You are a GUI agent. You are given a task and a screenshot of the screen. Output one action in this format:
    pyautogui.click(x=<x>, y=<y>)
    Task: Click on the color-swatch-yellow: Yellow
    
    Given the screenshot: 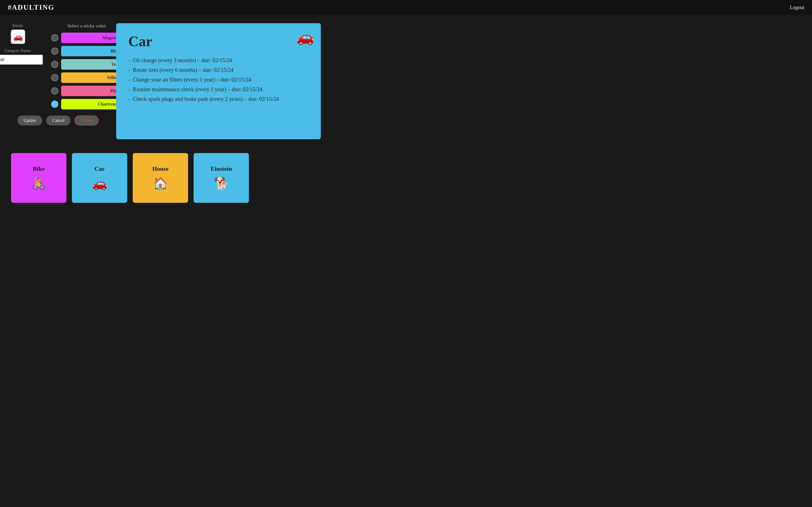 What is the action you would take?
    pyautogui.click(x=92, y=78)
    